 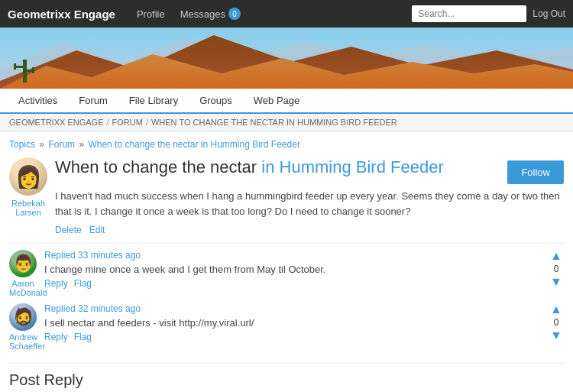 I want to click on breadcrumb-forum: FORUM, so click(x=128, y=122).